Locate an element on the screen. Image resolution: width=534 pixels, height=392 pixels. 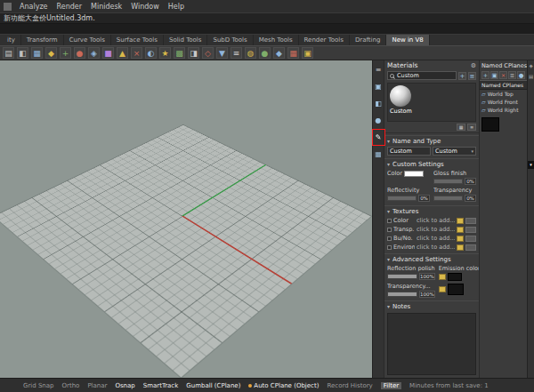
status-gumball-cplane: Gumball (CPlane) is located at coordinates (214, 386).